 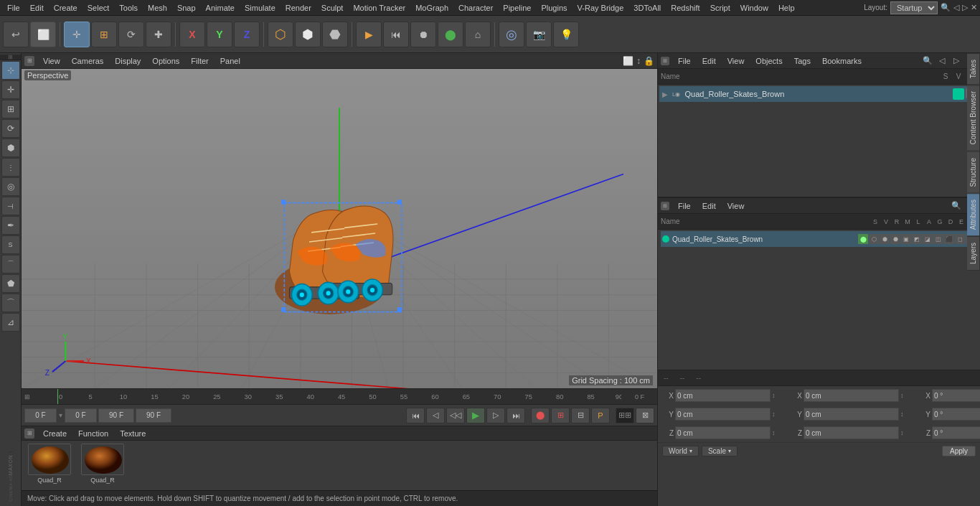 What do you see at coordinates (435, 416) in the screenshot?
I see `step-back-button: ◁` at bounding box center [435, 416].